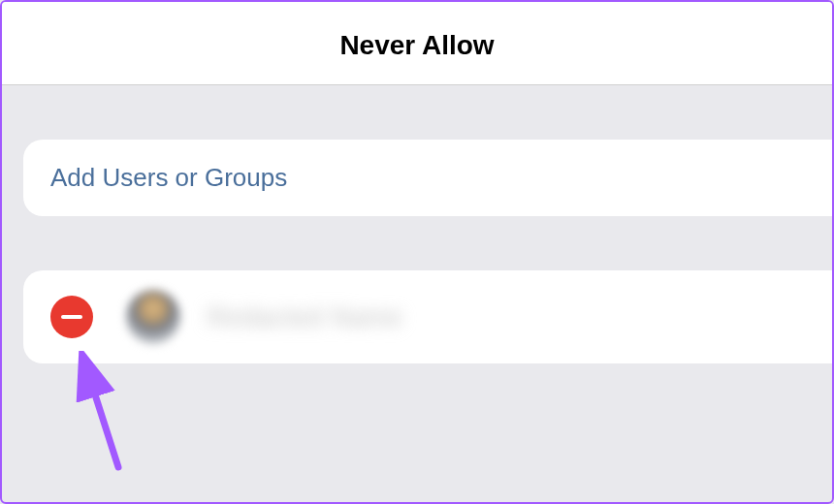 The height and width of the screenshot is (504, 834). What do you see at coordinates (169, 178) in the screenshot?
I see `add-users-link: Add Users or Groups` at bounding box center [169, 178].